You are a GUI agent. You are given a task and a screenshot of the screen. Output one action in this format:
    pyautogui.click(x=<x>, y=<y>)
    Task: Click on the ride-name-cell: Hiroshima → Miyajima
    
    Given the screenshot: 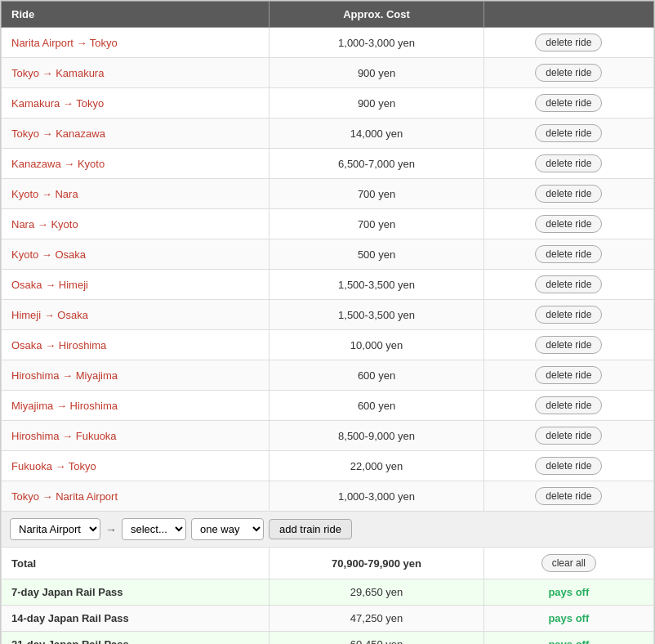 What is the action you would take?
    pyautogui.click(x=136, y=376)
    